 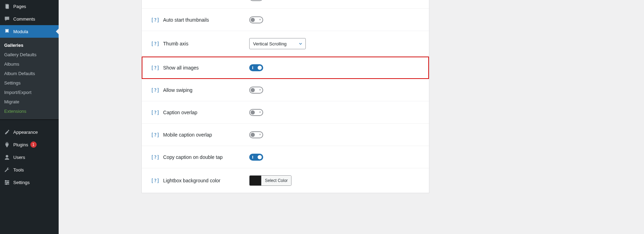 I want to click on settings-icon, so click(x=7, y=182).